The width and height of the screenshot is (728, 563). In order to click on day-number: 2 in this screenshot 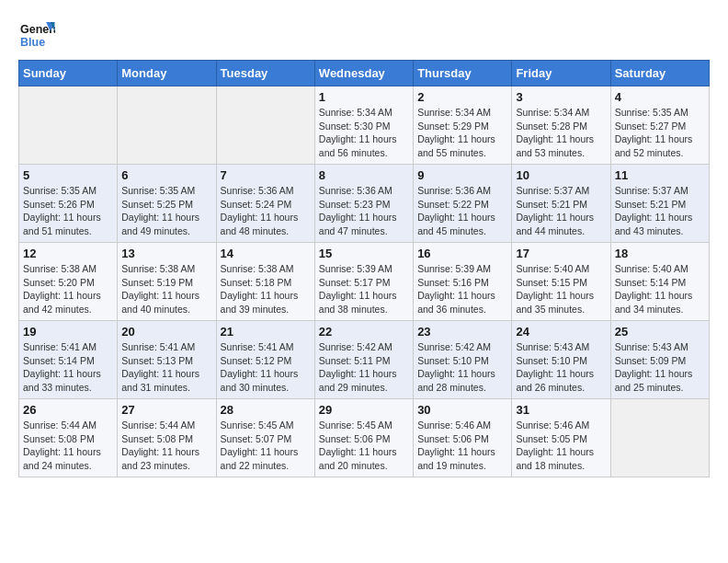, I will do `click(462, 98)`.